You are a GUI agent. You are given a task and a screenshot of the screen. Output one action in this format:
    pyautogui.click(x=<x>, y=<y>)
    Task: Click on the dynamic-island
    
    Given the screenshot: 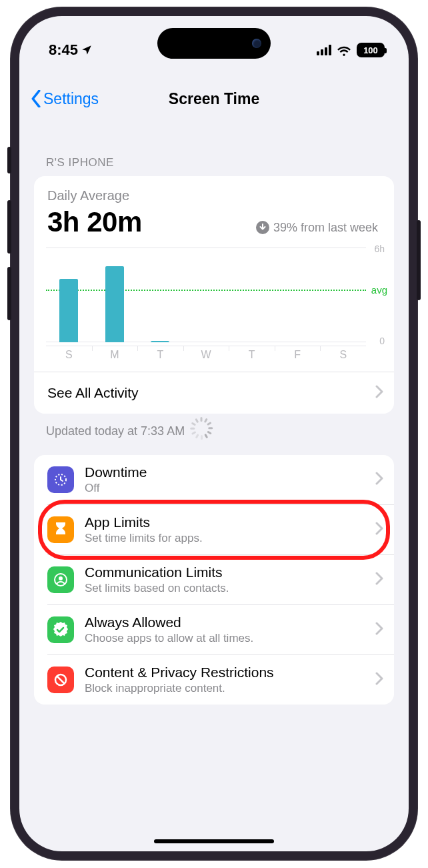 What is the action you would take?
    pyautogui.click(x=214, y=43)
    